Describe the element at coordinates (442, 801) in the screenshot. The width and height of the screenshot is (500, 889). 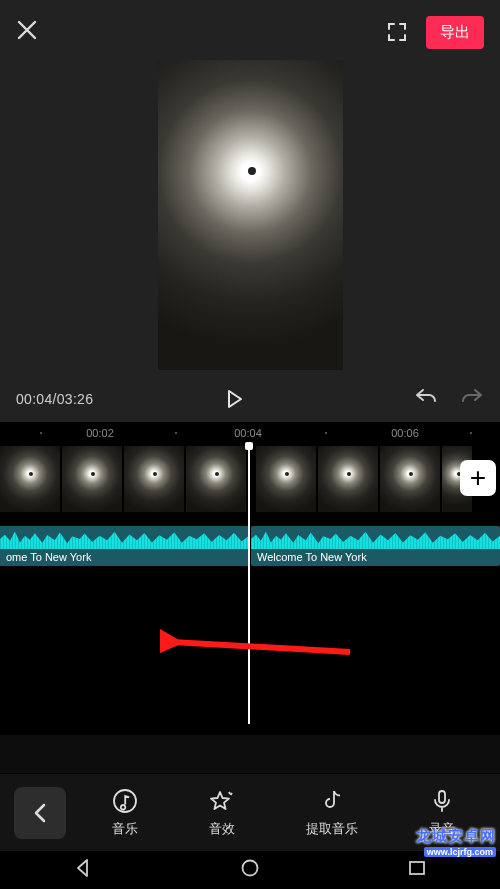
I see `microphone-icon` at that location.